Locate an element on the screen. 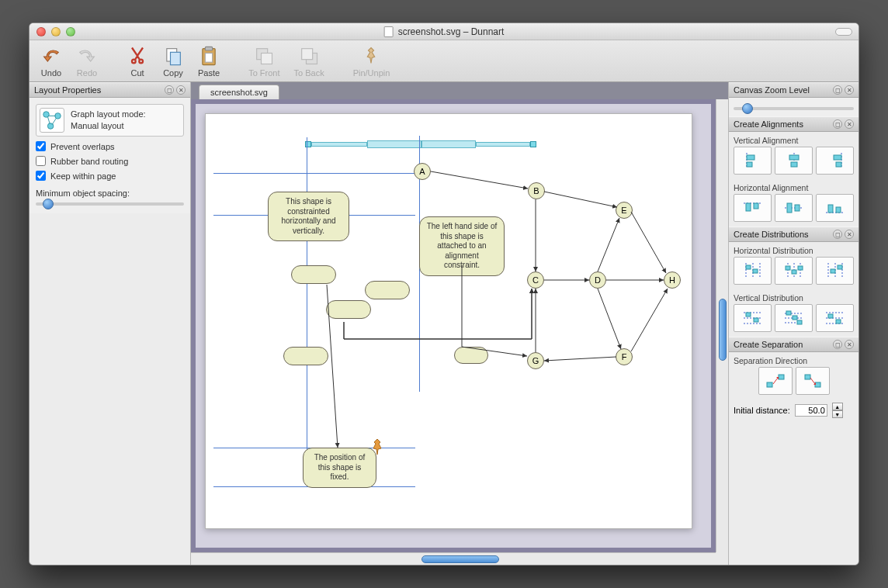 The height and width of the screenshot is (588, 888). close-button is located at coordinates (41, 32).